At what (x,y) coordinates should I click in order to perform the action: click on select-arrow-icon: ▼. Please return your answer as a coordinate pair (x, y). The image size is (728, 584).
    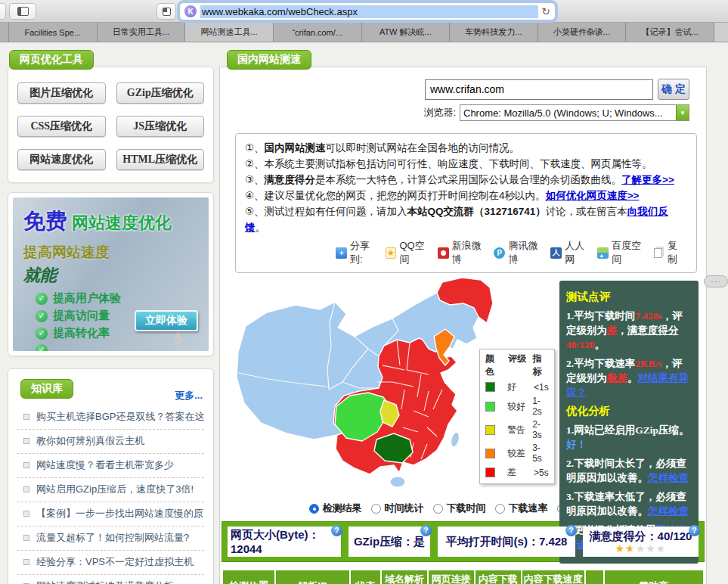
    Looking at the image, I should click on (682, 113).